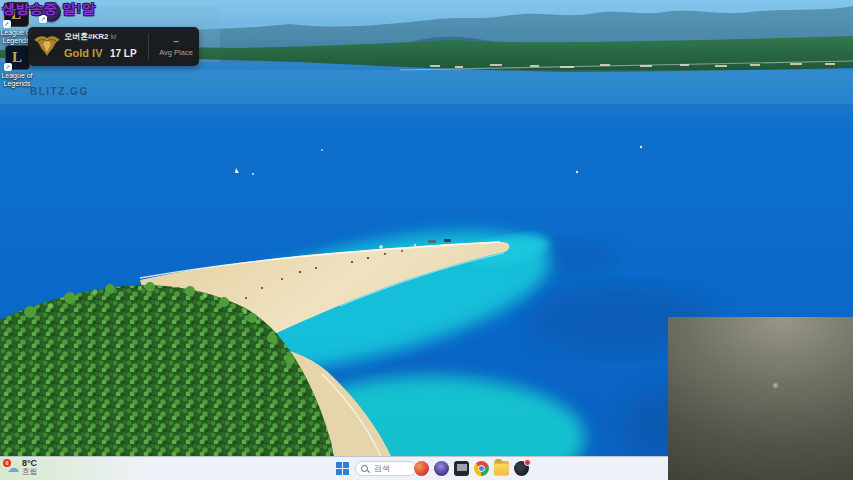  Describe the element at coordinates (422, 468) in the screenshot. I see `red-game-icon` at that location.